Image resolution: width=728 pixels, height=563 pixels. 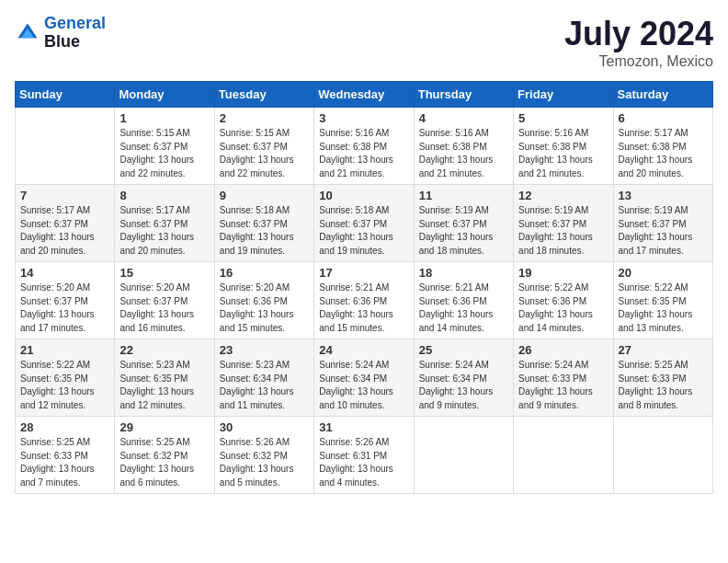 What do you see at coordinates (563, 195) in the screenshot?
I see `day-number: 12` at bounding box center [563, 195].